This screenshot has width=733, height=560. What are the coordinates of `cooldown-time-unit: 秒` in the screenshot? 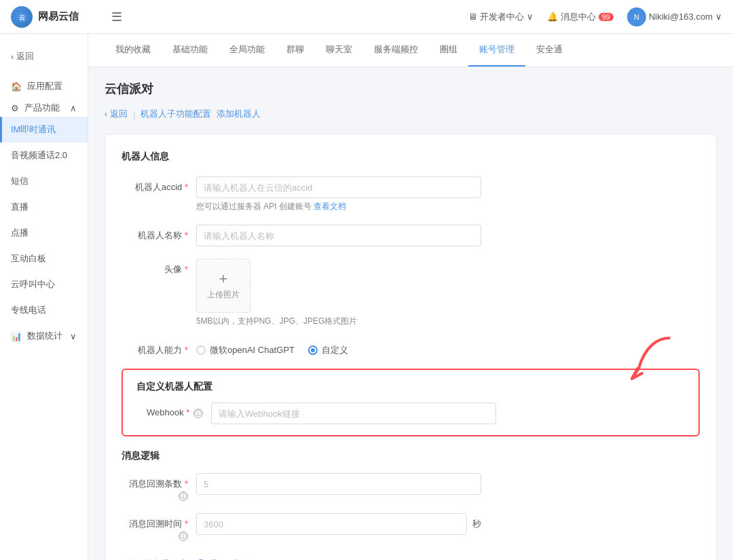 It's located at (476, 524).